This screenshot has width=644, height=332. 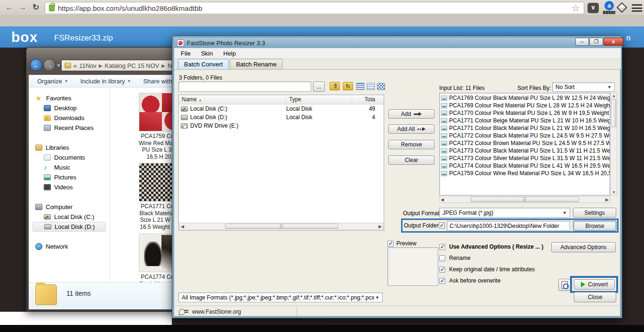 I want to click on preview-magnifier-button, so click(x=564, y=285).